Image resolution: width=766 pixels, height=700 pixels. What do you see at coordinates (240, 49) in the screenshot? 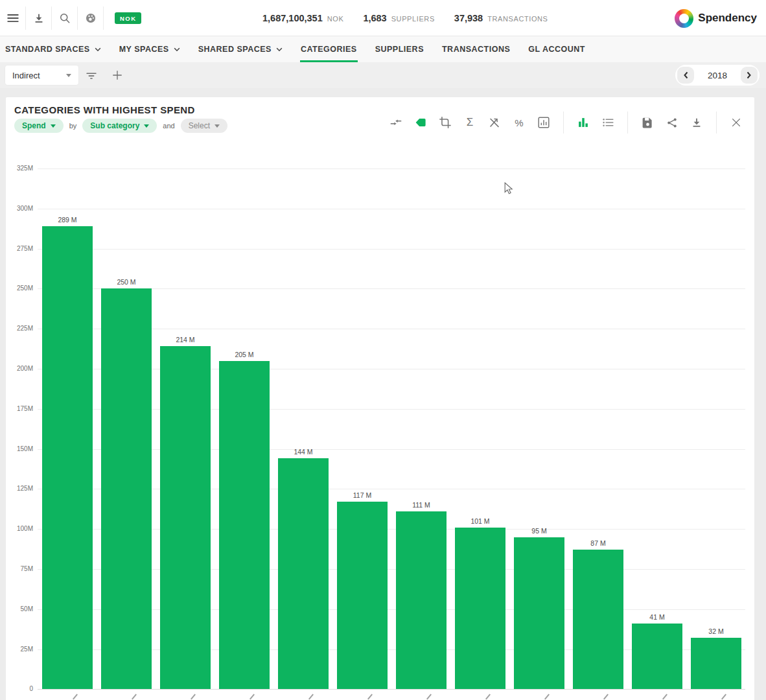
I see `tab-shared-spaces: SHARED SPACES` at bounding box center [240, 49].